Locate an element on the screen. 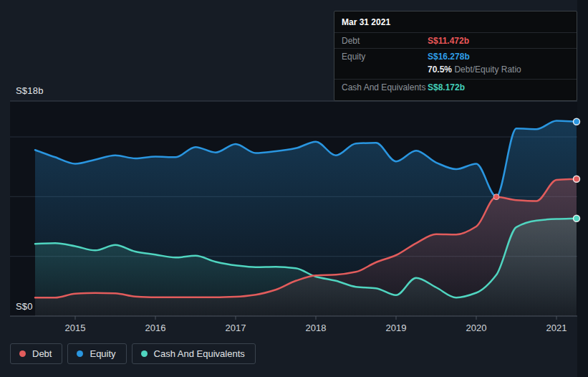  tooltip-equity-row: Equity S$16.278b is located at coordinates (456, 56).